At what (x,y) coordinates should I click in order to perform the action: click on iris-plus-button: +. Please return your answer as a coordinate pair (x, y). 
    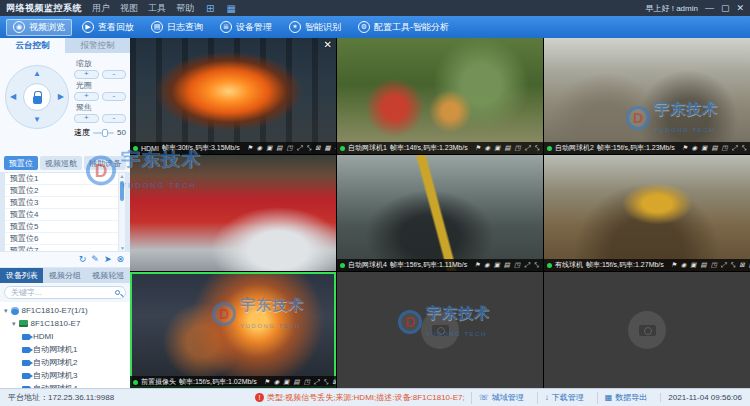
    Looking at the image, I should click on (86, 96).